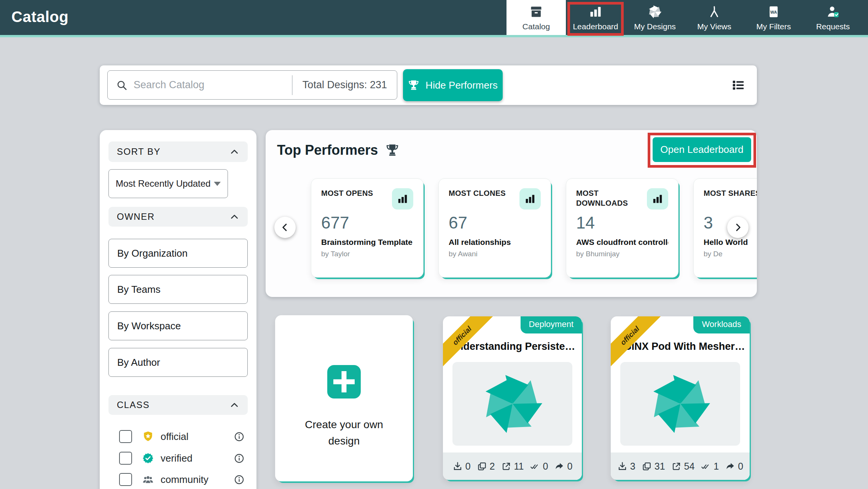  Describe the element at coordinates (738, 85) in the screenshot. I see `list-view-icon` at that location.